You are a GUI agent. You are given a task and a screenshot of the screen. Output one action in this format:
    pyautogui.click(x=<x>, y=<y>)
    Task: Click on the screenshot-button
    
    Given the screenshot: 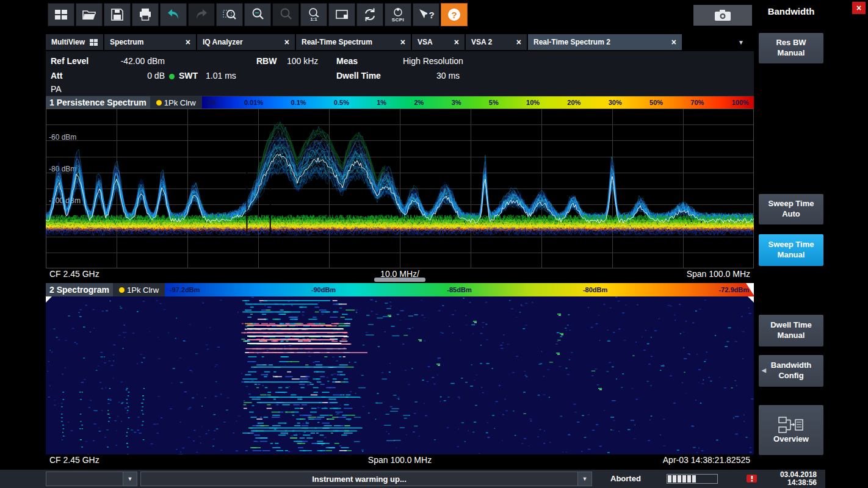 What is the action you would take?
    pyautogui.click(x=723, y=15)
    